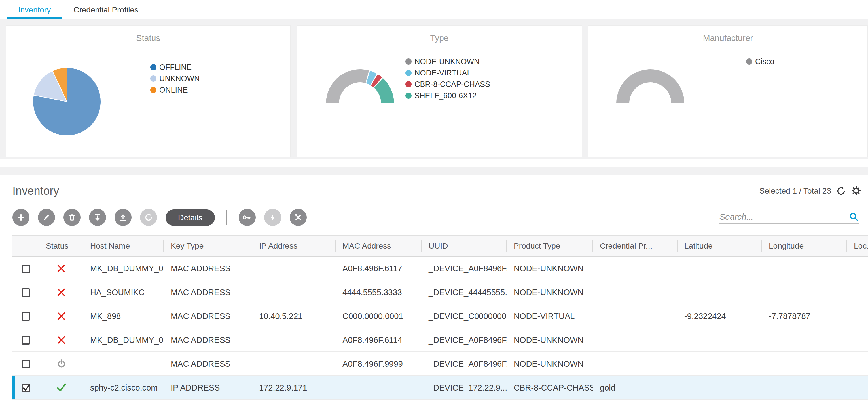  I want to click on key-icon, so click(247, 217).